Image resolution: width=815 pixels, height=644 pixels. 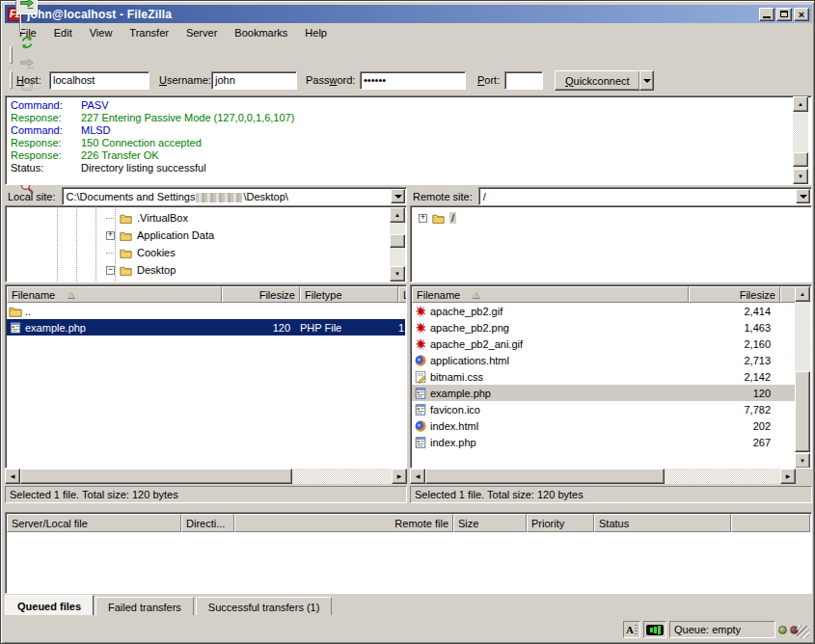 I want to click on queue-tabs: Queued filesFailed transfersSuccessful t…, so click(x=170, y=605).